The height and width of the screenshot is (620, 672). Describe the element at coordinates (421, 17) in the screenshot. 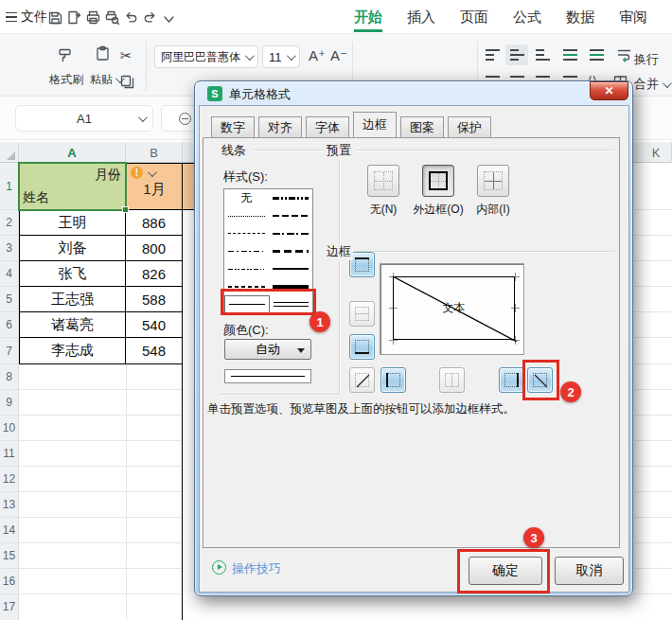

I see `menu-tab-插入: 插入` at that location.